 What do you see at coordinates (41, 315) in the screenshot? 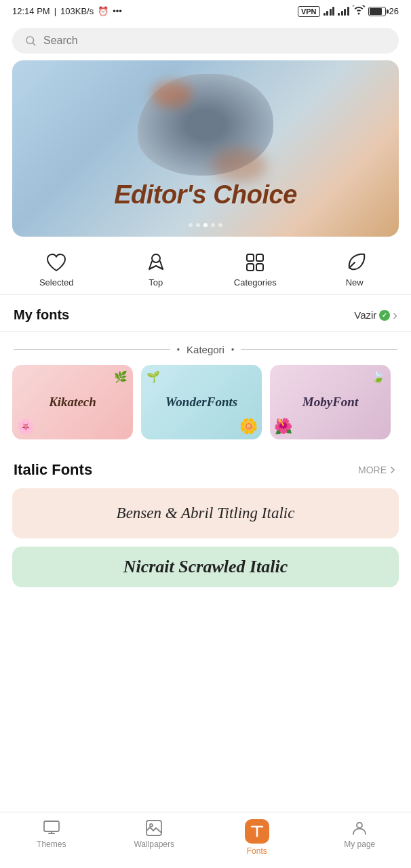
I see `my-fonts-label: My fonts` at bounding box center [41, 315].